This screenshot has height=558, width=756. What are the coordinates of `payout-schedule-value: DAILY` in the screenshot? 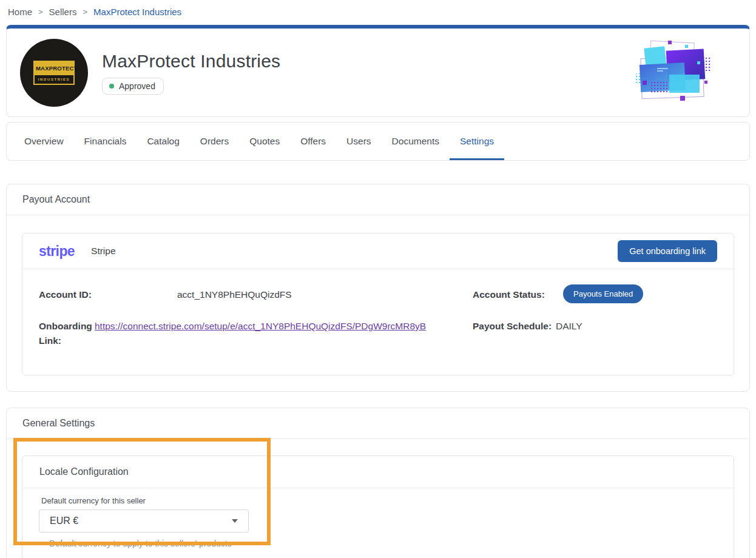 It's located at (569, 326).